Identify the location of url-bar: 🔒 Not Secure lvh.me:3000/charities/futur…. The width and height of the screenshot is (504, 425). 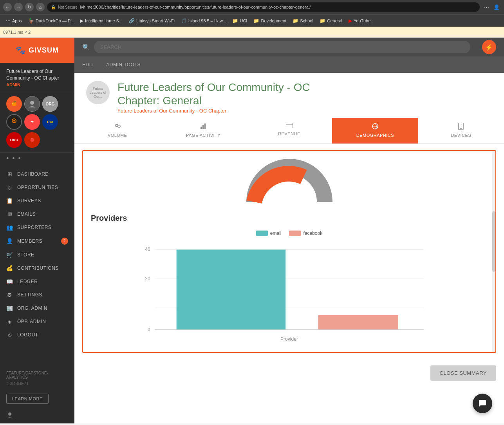
(263, 7).